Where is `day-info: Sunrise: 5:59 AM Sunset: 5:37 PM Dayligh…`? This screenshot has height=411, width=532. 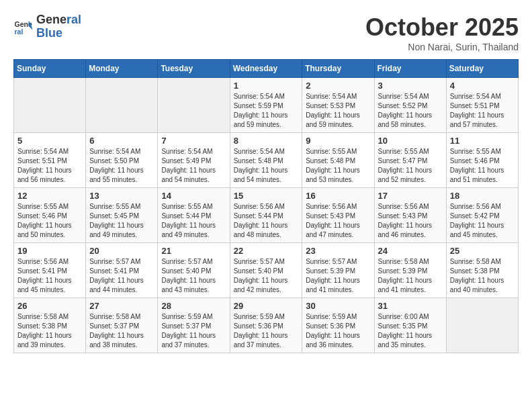
day-info: Sunrise: 5:59 AM Sunset: 5:37 PM Dayligh… is located at coordinates (193, 331).